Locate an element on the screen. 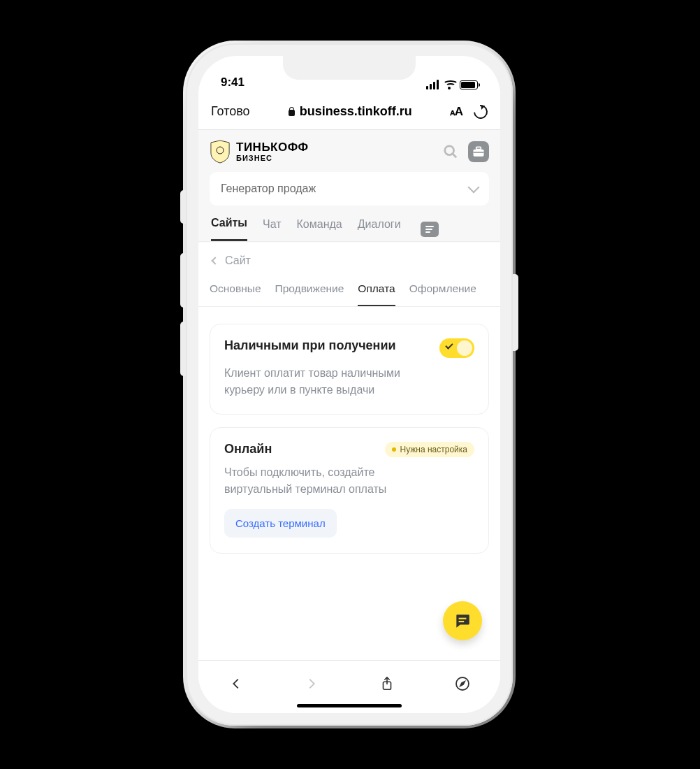 This screenshot has width=700, height=769. dropdown-value: Генератор продаж is located at coordinates (268, 189).